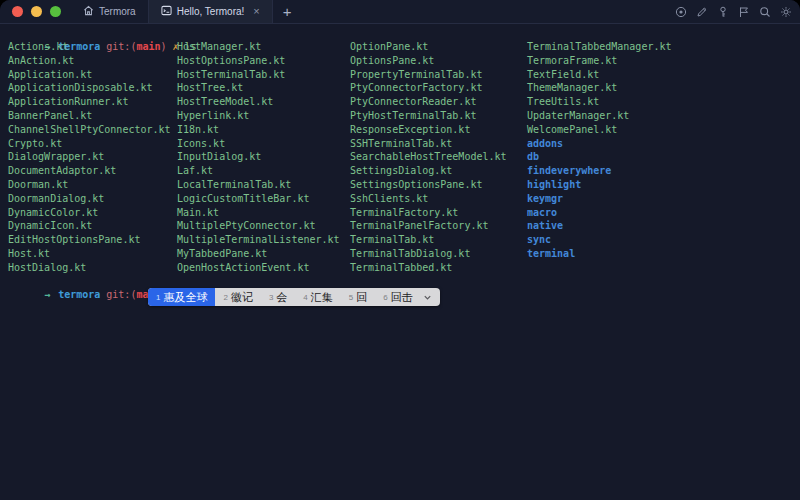 This screenshot has width=800, height=500. Describe the element at coordinates (238, 297) in the screenshot. I see `ime-candidate: 2徽记` at that location.